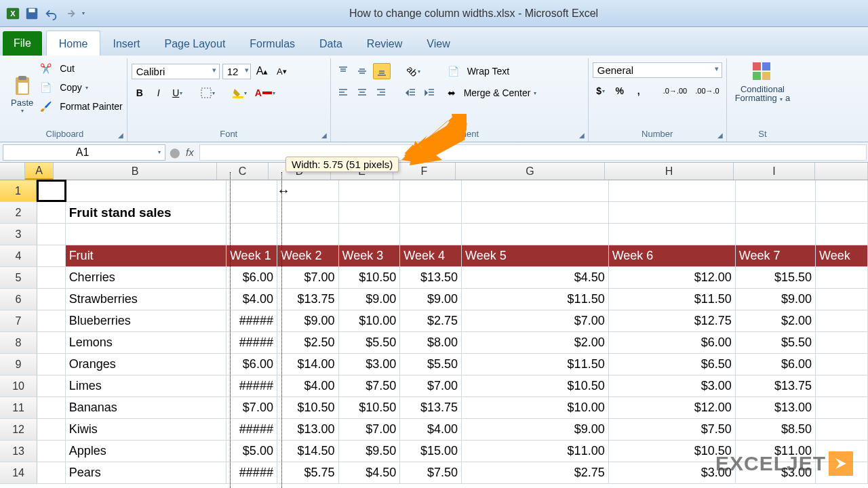 The width and height of the screenshot is (868, 488). Describe the element at coordinates (19, 256) in the screenshot. I see `row-header-4: 4` at that location.